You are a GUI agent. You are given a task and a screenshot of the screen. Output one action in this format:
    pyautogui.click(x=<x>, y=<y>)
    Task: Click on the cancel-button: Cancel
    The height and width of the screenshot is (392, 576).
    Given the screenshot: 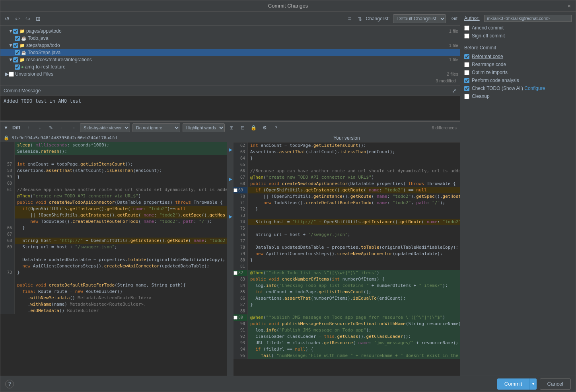 What is the action you would take?
    pyautogui.click(x=555, y=384)
    